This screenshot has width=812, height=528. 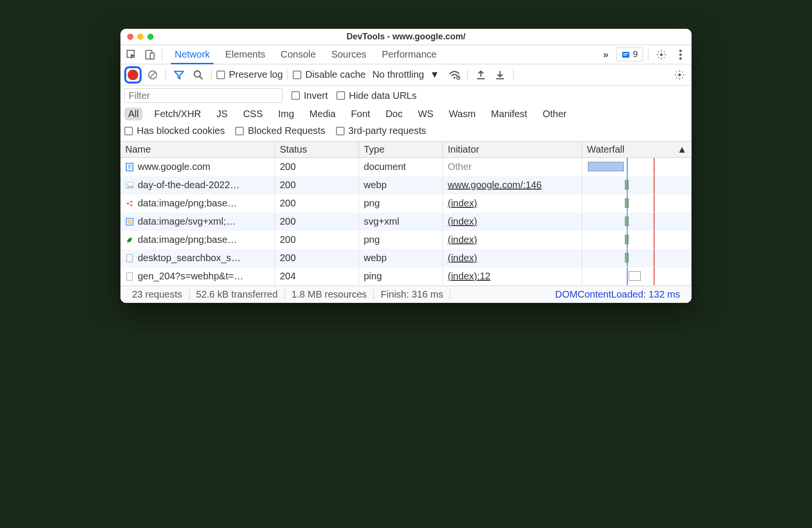 What do you see at coordinates (310, 96) in the screenshot?
I see `invert-checkbox: Invert` at bounding box center [310, 96].